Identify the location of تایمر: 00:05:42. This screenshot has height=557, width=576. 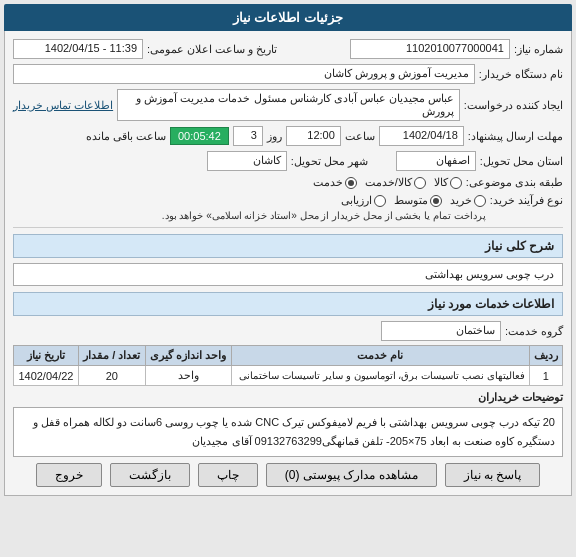
(200, 136).